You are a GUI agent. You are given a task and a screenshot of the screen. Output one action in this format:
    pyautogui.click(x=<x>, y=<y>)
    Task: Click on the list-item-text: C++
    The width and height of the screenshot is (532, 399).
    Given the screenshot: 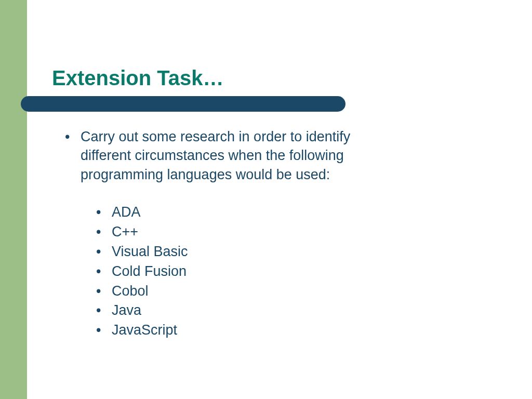 What is the action you would take?
    pyautogui.click(x=125, y=232)
    